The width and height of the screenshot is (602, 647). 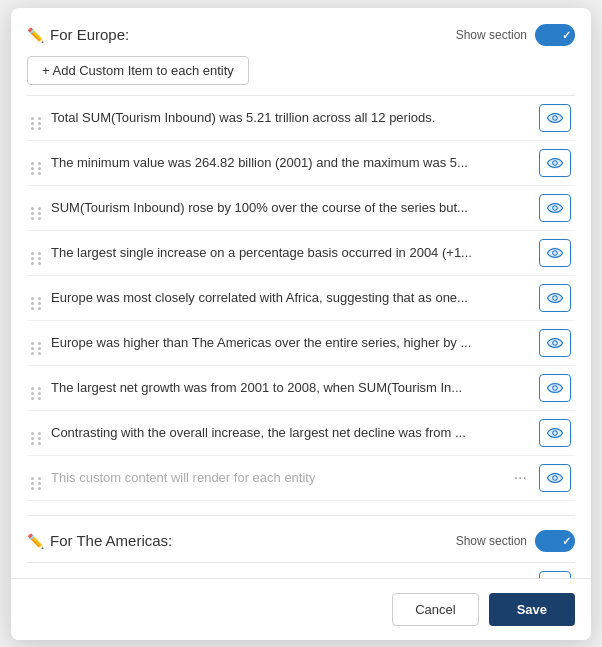 I want to click on item-text: The minimum value was 264.82 billion (20…, so click(x=291, y=162).